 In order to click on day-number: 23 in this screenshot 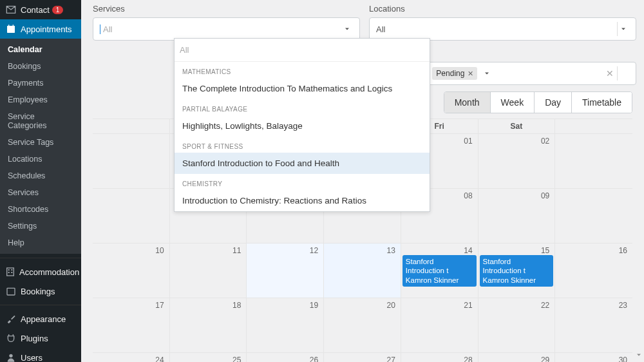, I will do `click(623, 305)`.